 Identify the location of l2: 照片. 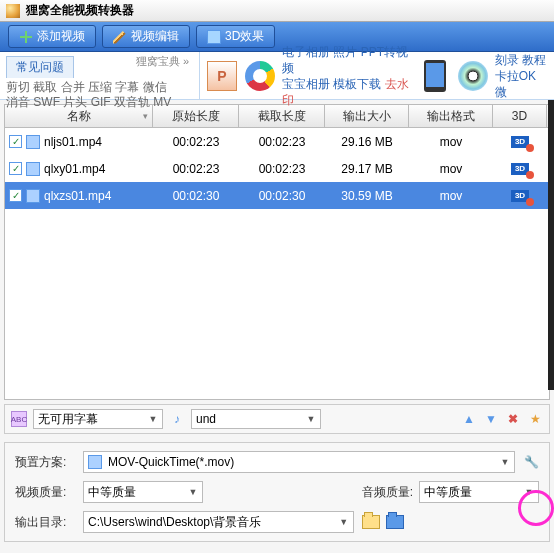
(345, 52).